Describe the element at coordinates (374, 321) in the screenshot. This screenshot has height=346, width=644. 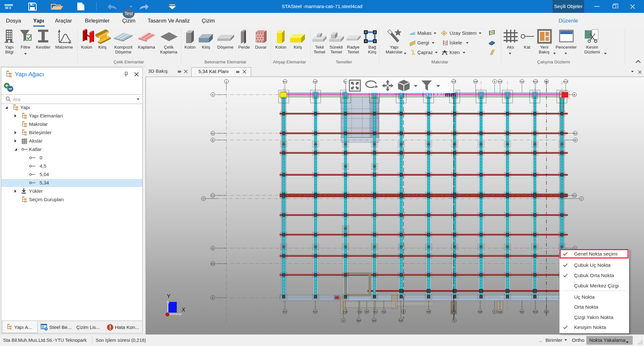
I see `svg-text: m4` at that location.